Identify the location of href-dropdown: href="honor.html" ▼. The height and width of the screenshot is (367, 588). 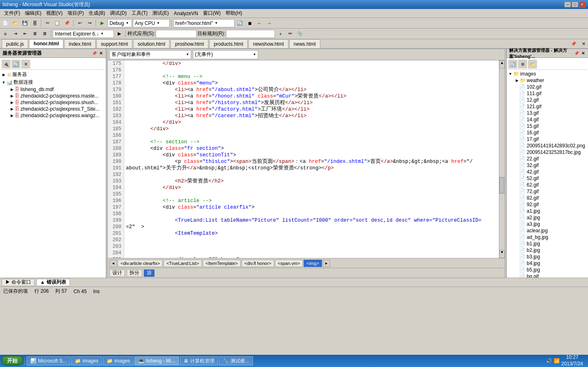
(204, 23).